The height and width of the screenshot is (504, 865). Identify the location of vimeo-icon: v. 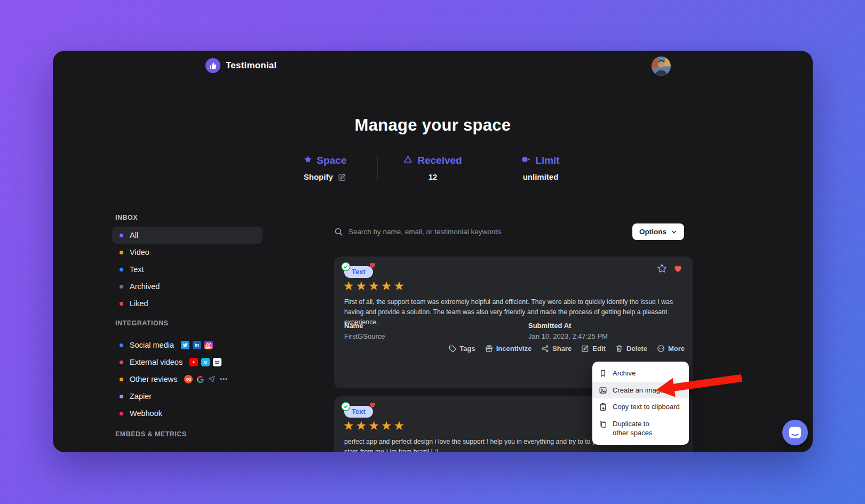
(205, 362).